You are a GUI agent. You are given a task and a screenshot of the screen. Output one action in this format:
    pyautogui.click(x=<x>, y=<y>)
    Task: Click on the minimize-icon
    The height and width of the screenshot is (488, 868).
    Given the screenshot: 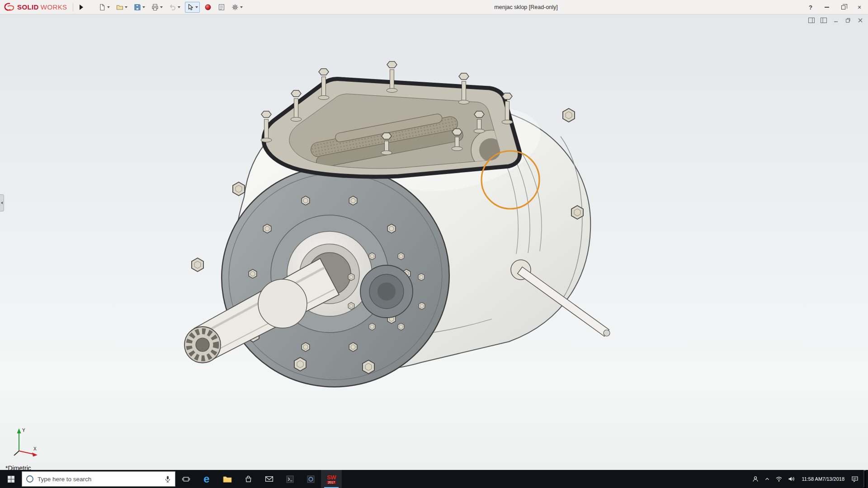 What is the action you would take?
    pyautogui.click(x=827, y=7)
    